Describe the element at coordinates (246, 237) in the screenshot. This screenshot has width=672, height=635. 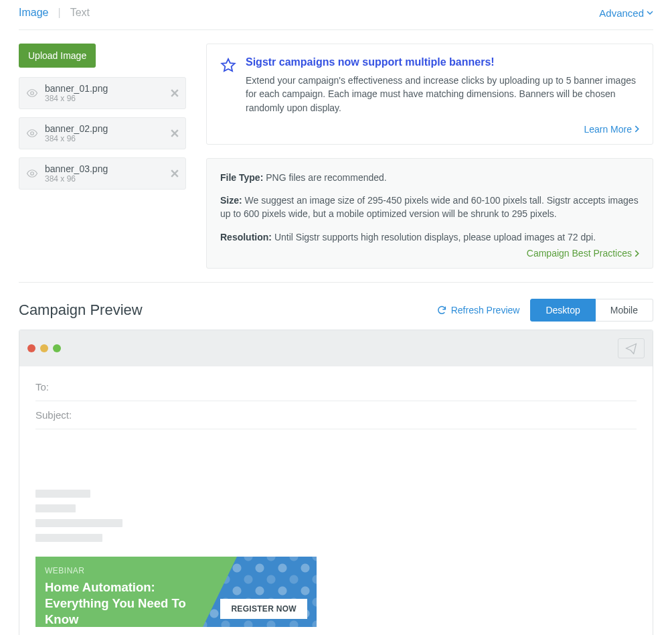
I see `spec-res-key: Resolution:` at that location.